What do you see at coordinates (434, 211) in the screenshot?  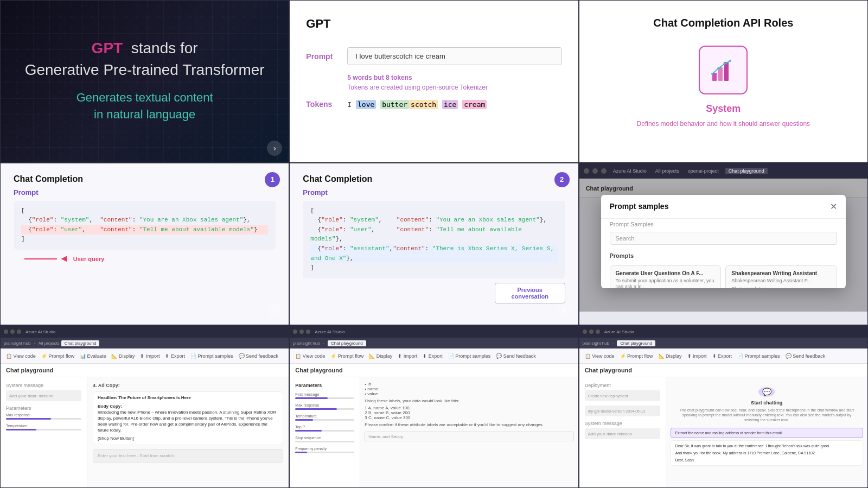 I see `code2-line-1: [` at bounding box center [434, 211].